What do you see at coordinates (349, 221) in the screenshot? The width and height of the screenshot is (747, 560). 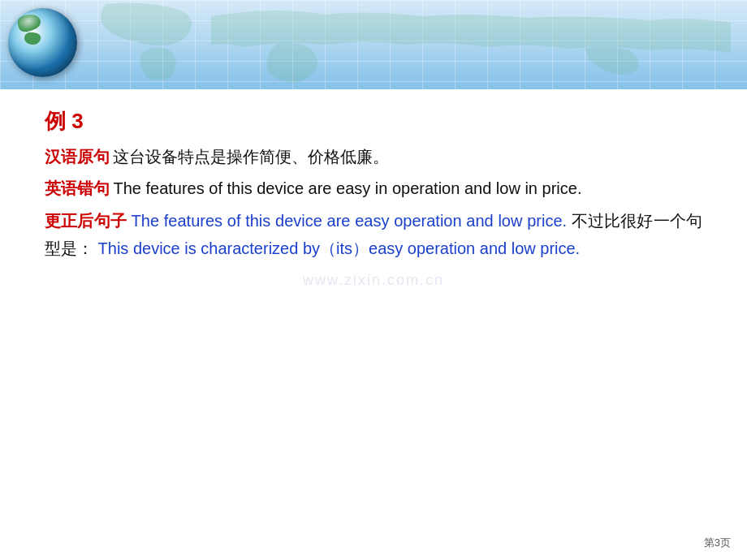 I see `corrected-text: The features of this device are easy ope…` at bounding box center [349, 221].